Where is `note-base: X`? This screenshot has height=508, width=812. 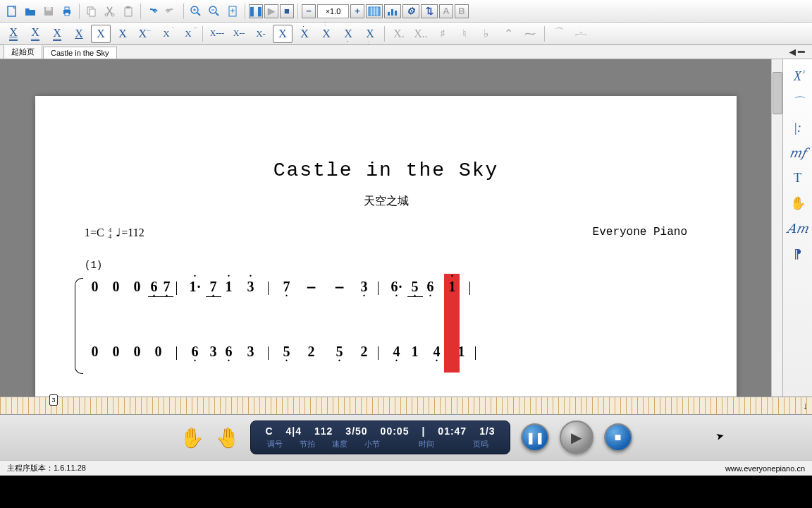
note-base: X is located at coordinates (283, 34).